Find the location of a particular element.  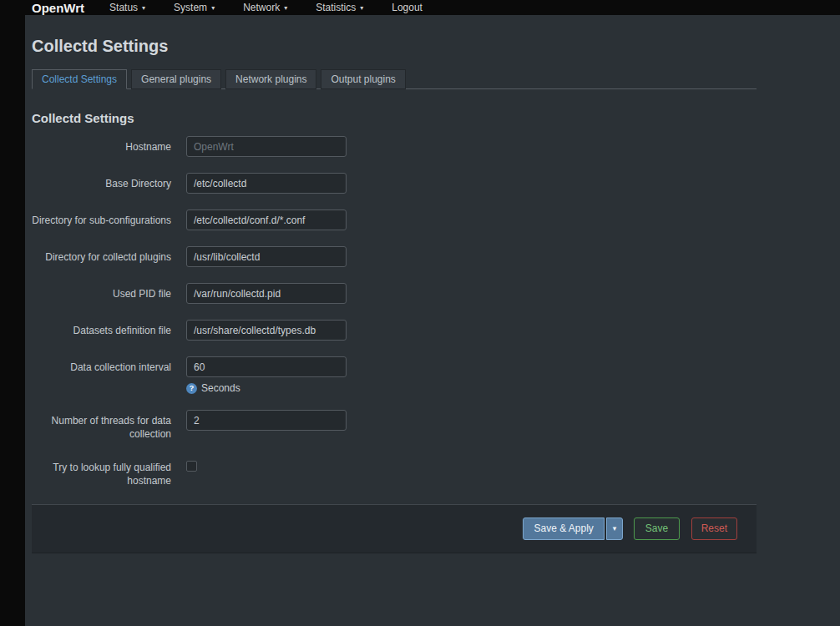

nav-item-statistics: Statistics ▾ is located at coordinates (339, 8).